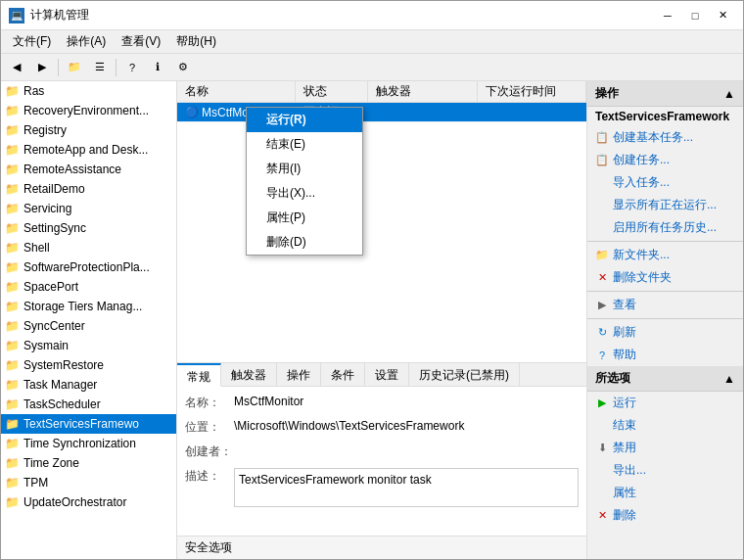 The width and height of the screenshot is (744, 560). I want to click on menu-help: 帮助(H), so click(196, 41).